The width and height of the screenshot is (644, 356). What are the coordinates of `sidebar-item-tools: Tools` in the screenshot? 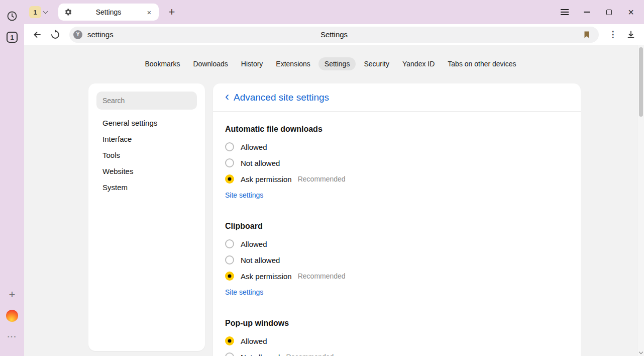 It's located at (147, 155).